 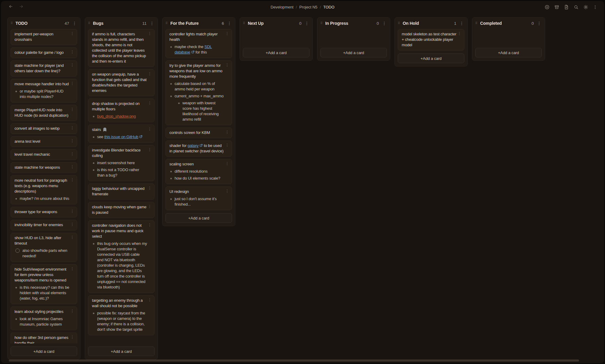 I want to click on card-link: galaxy, so click(x=195, y=146).